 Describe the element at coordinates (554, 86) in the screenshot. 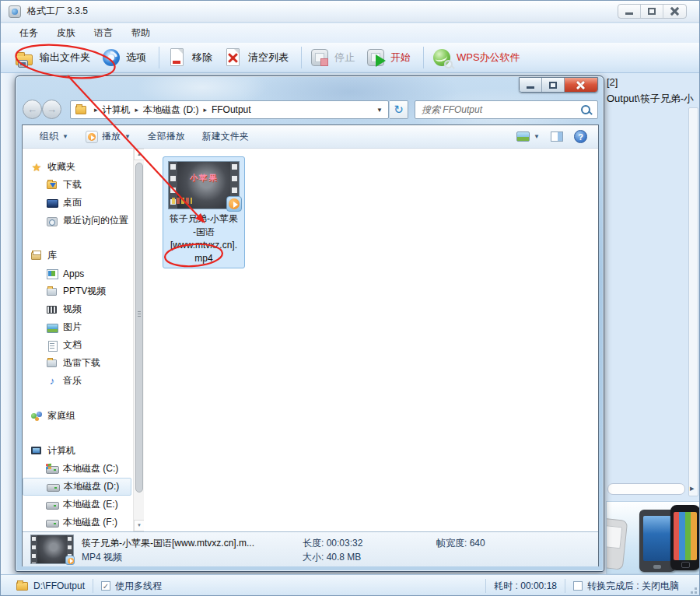

I see `explorer-maximize-button` at that location.